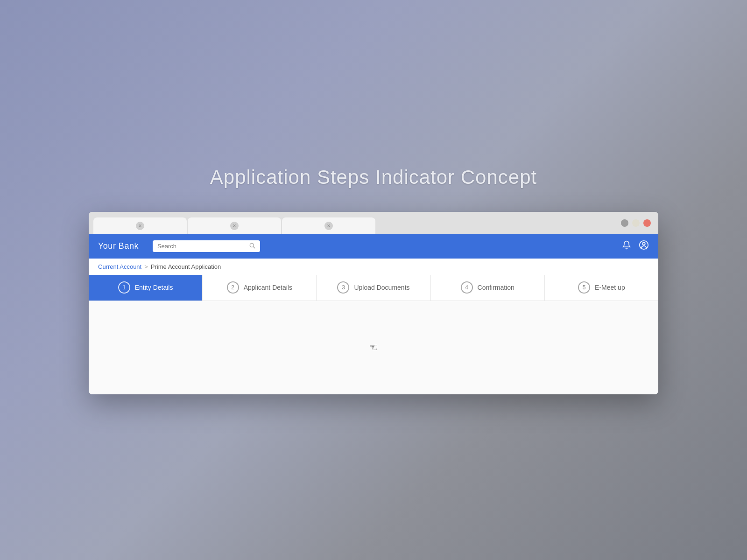  Describe the element at coordinates (146, 287) in the screenshot. I see `step-1: 1Entity Details` at that location.